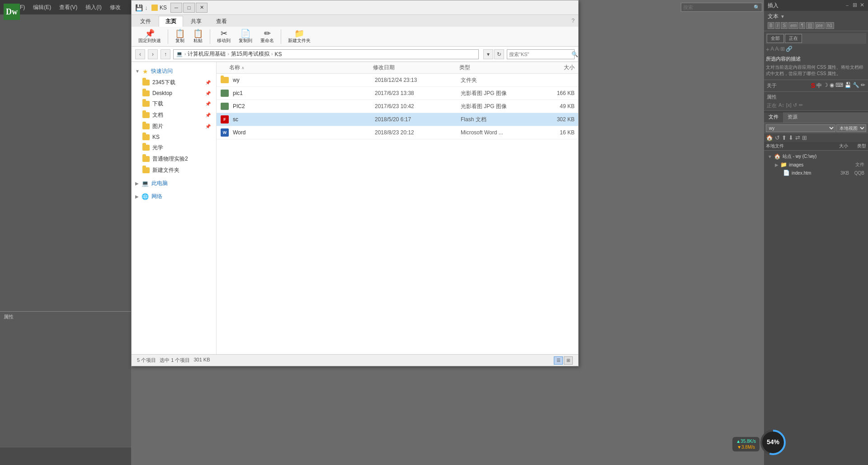  I want to click on tab-share: 共享, so click(196, 21).